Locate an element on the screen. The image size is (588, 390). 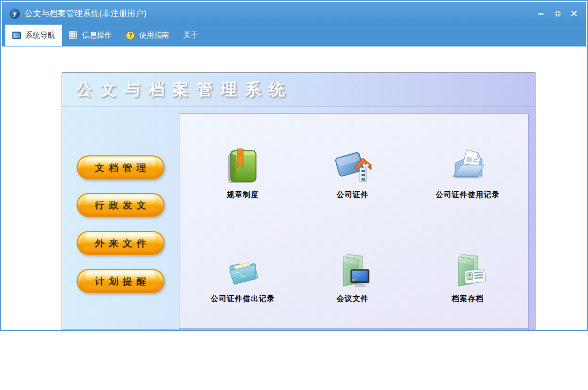
minimize-icon is located at coordinates (541, 13).